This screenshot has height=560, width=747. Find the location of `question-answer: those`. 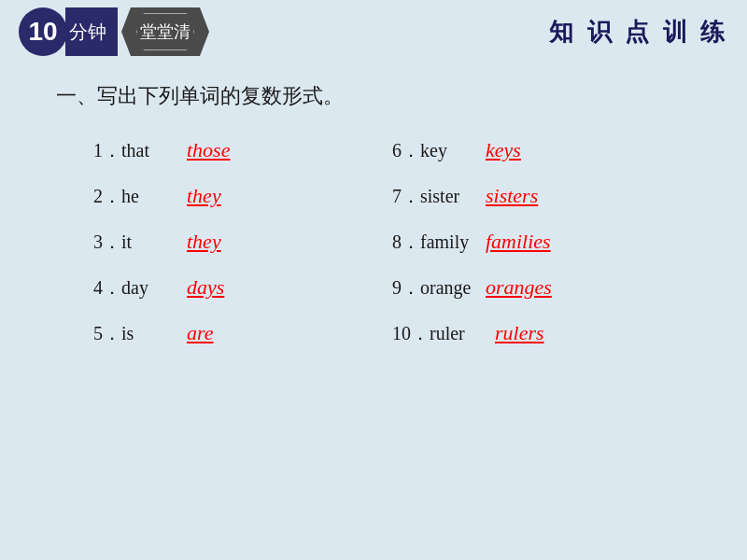

question-answer: those is located at coordinates (208, 150).